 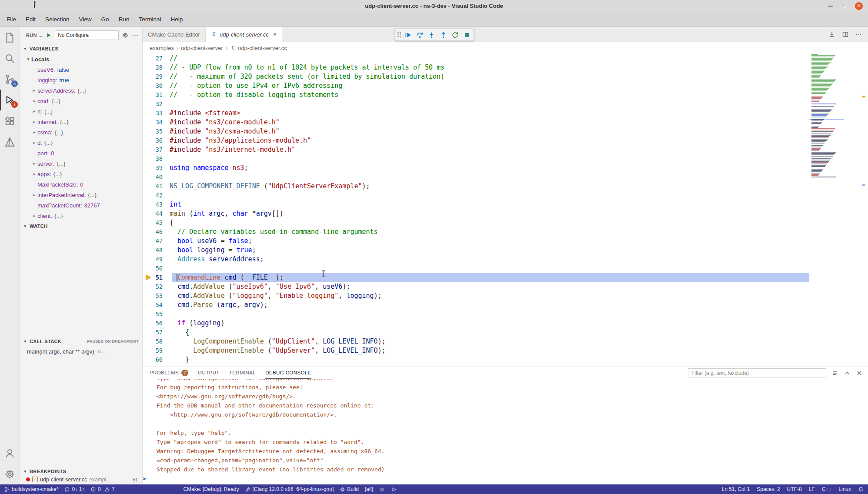 I want to click on variable-row: MaxPacketSize:0, so click(x=81, y=184).